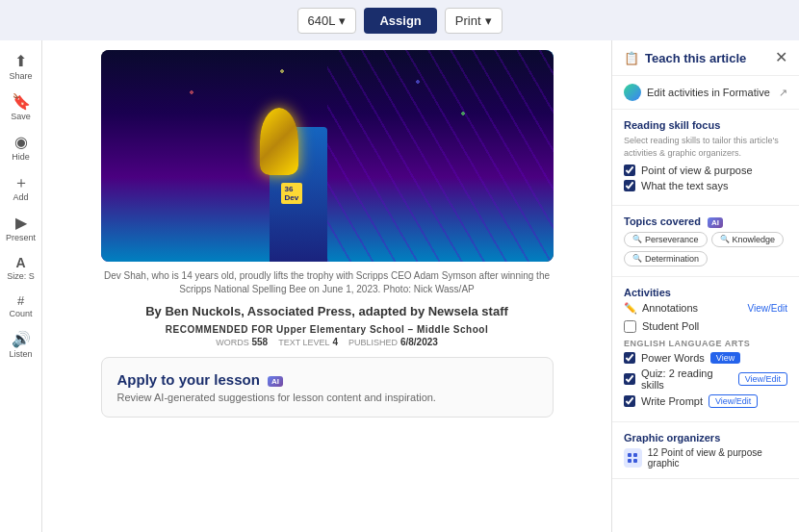  What do you see at coordinates (20, 354) in the screenshot?
I see `sidebar-label-listen: Listen` at bounding box center [20, 354].